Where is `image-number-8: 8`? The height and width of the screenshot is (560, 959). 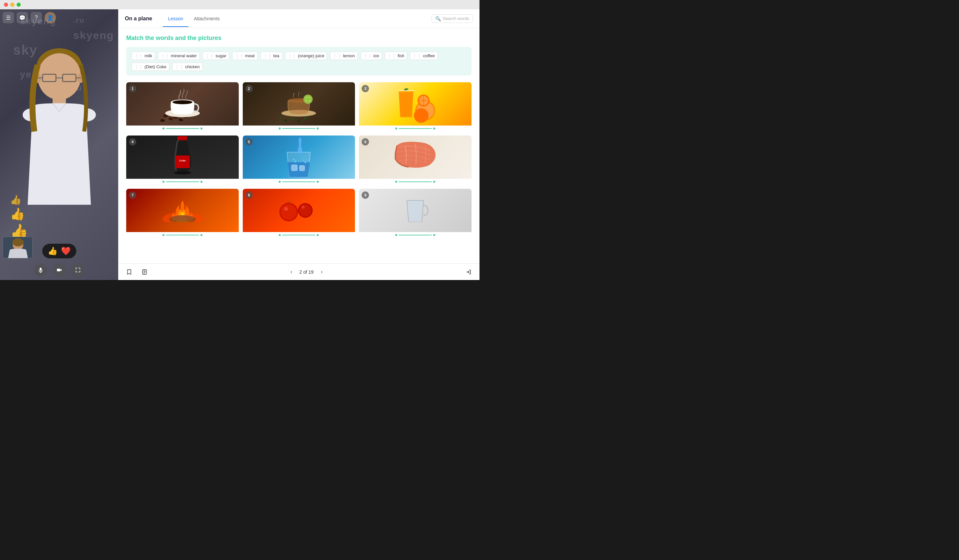
image-number-8: 8 is located at coordinates (249, 195).